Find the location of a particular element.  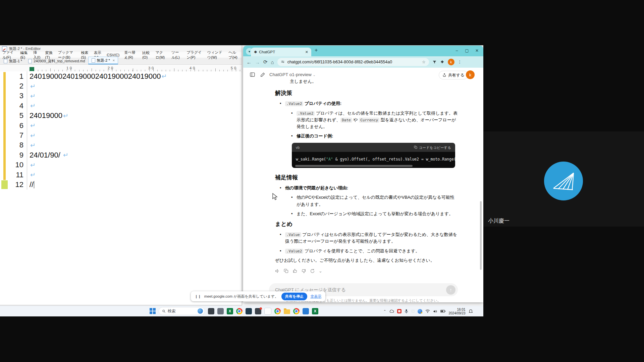

chrome-menu-icon: ⋮ is located at coordinates (460, 62).